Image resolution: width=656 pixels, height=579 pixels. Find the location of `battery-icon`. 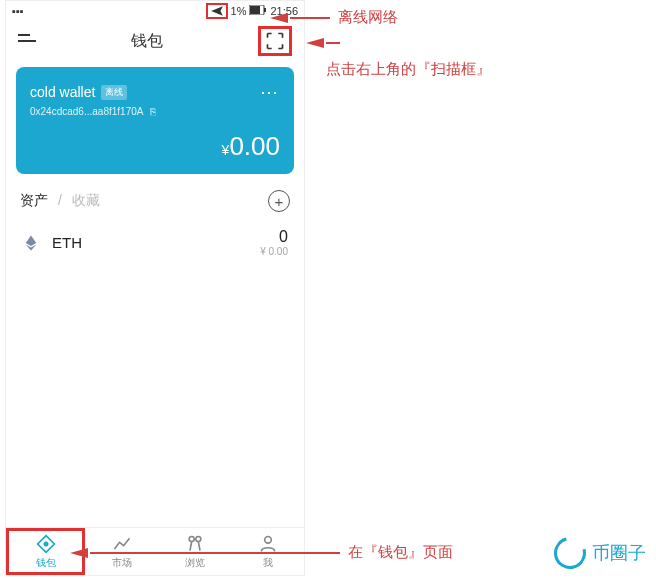

battery-icon is located at coordinates (258, 11).